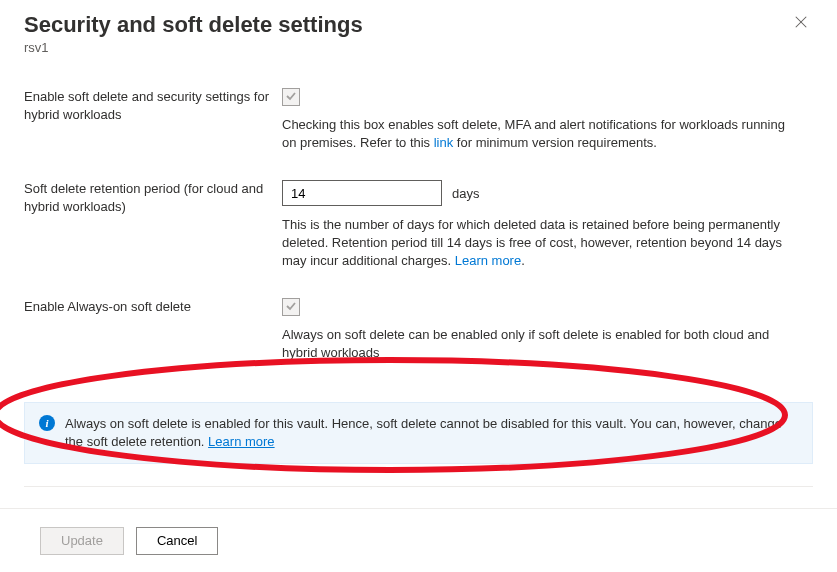 This screenshot has height=572, width=837. Describe the element at coordinates (291, 307) in the screenshot. I see `always-on-checkbox` at that location.